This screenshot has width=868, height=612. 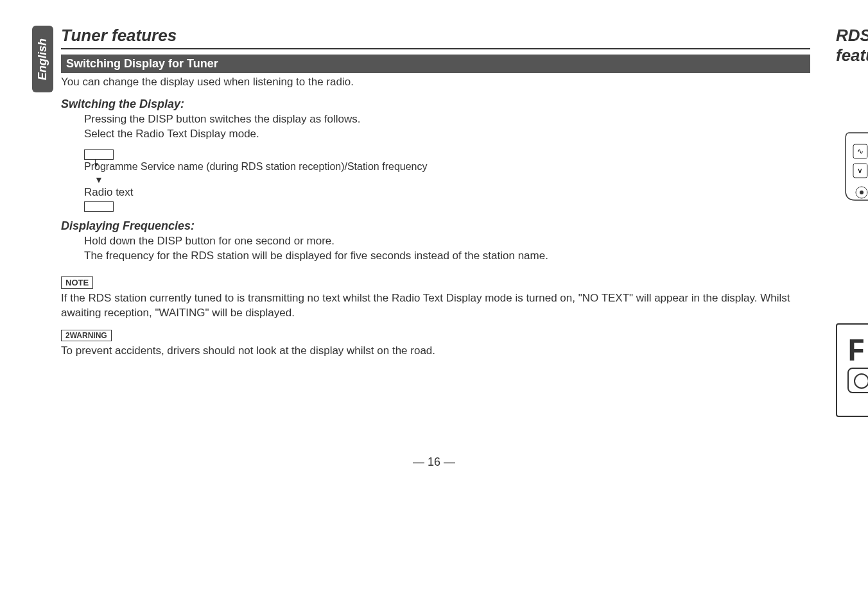 I want to click on section-intro: You can change the display used when lis…, so click(x=435, y=82).